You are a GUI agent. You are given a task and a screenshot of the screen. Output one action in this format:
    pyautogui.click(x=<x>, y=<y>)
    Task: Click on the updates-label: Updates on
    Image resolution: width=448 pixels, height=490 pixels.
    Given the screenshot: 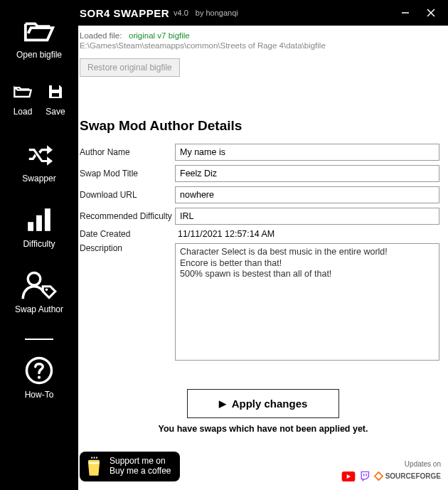 What is the action you would take?
    pyautogui.click(x=391, y=464)
    